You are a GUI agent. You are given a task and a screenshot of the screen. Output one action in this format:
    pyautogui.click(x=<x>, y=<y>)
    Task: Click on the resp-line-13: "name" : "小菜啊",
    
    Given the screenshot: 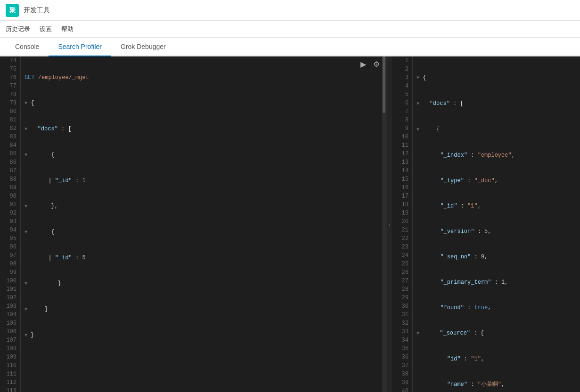 What is the action you would take?
    pyautogui.click(x=497, y=384)
    